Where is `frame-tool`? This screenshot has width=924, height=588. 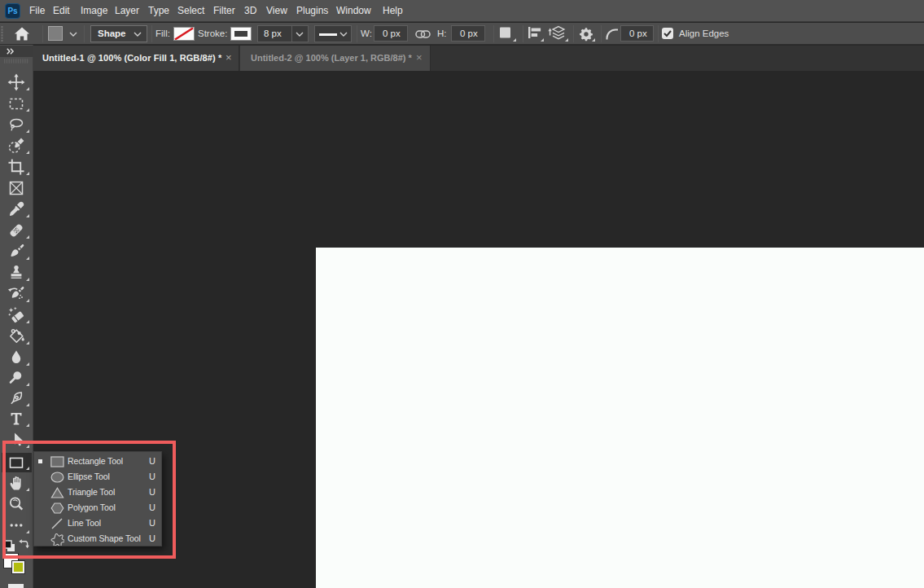 frame-tool is located at coordinates (16, 189).